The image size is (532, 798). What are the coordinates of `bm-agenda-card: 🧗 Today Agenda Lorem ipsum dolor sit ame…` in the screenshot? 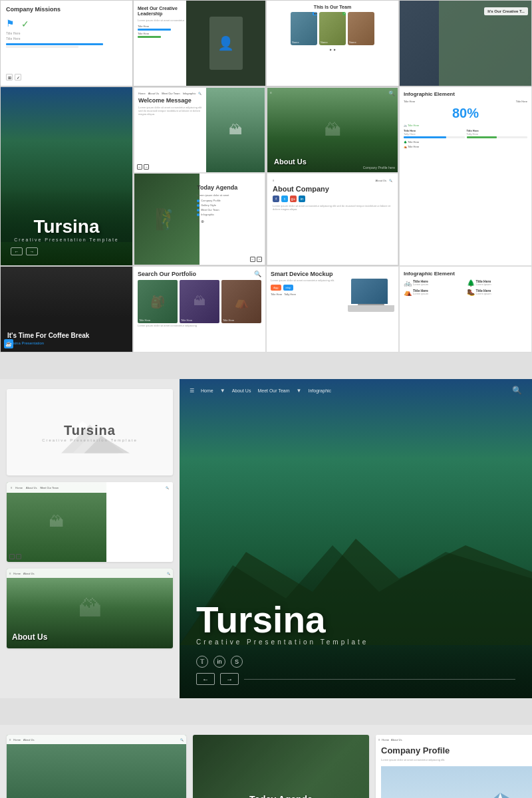 It's located at (281, 766).